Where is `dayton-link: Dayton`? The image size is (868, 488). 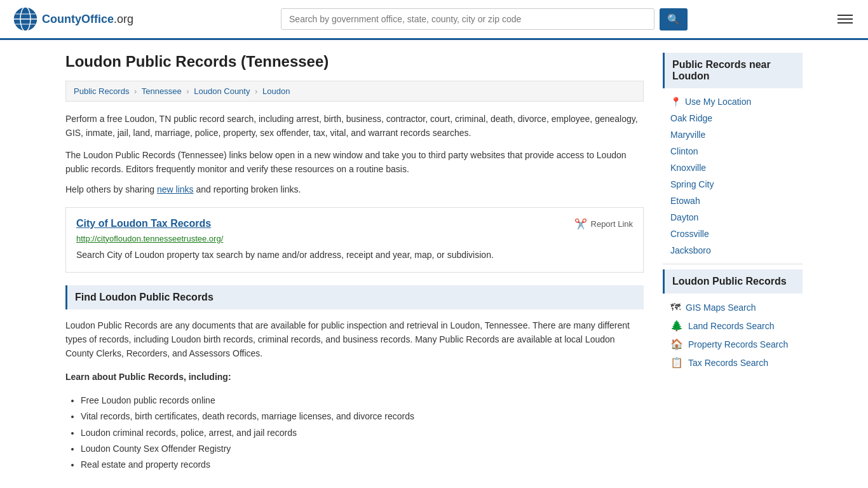
dayton-link: Dayton is located at coordinates (684, 217).